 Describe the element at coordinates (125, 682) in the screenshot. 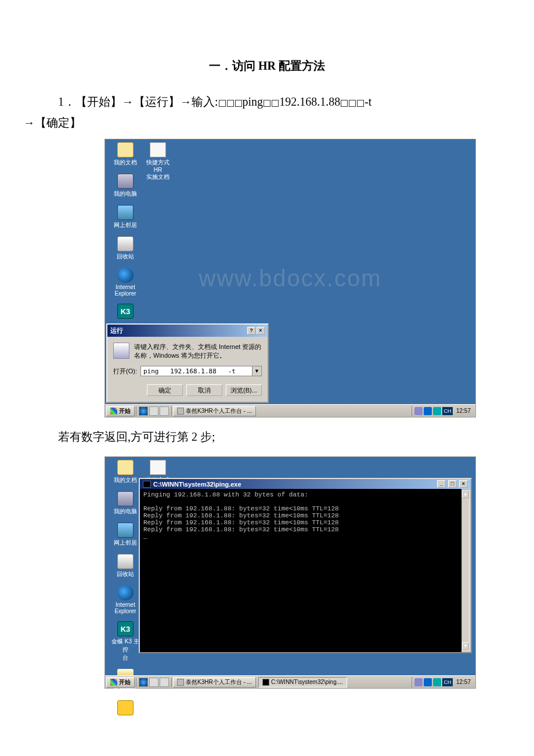

I see `start-label: 开始` at that location.